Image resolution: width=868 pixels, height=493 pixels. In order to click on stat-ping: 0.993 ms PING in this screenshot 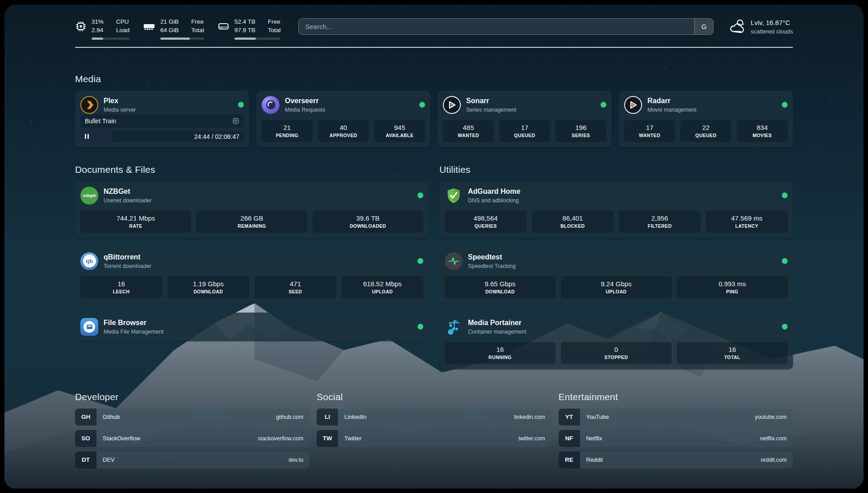, I will do `click(732, 288)`.